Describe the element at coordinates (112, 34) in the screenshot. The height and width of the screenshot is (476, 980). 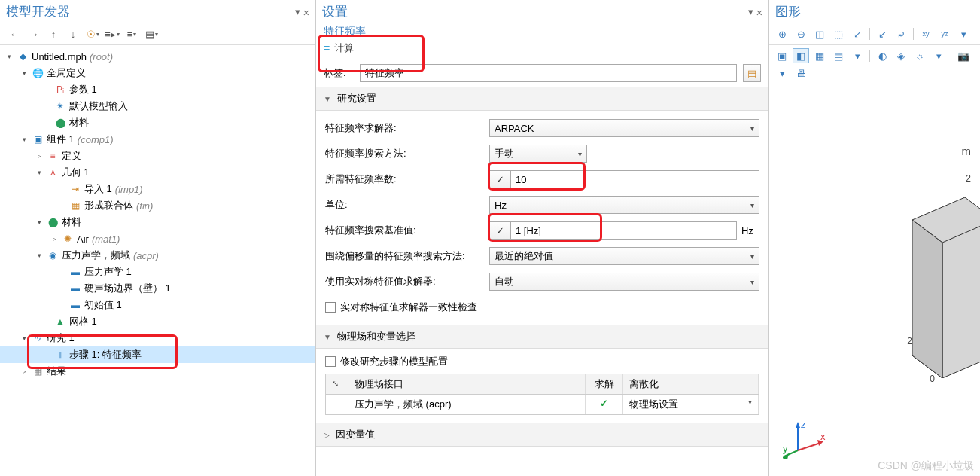
I see `tree-collapse-icon: ≡▸` at that location.